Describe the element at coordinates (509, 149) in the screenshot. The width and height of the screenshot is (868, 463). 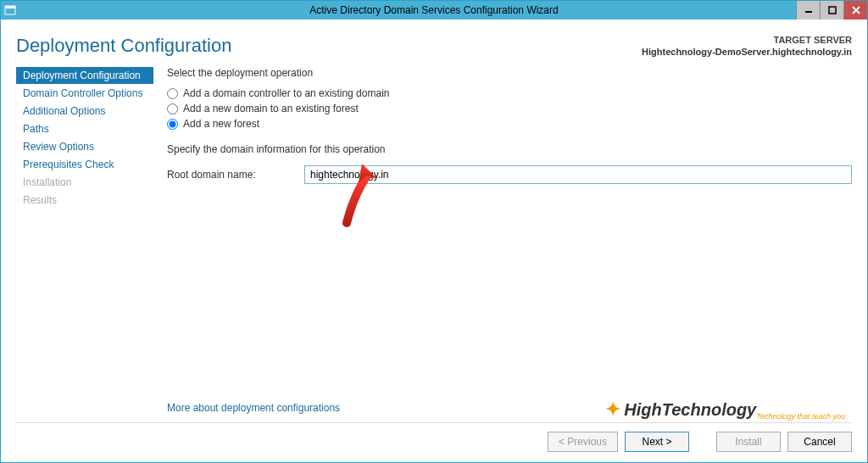
I see `specify-domain-label: Specify the domain information for this …` at that location.